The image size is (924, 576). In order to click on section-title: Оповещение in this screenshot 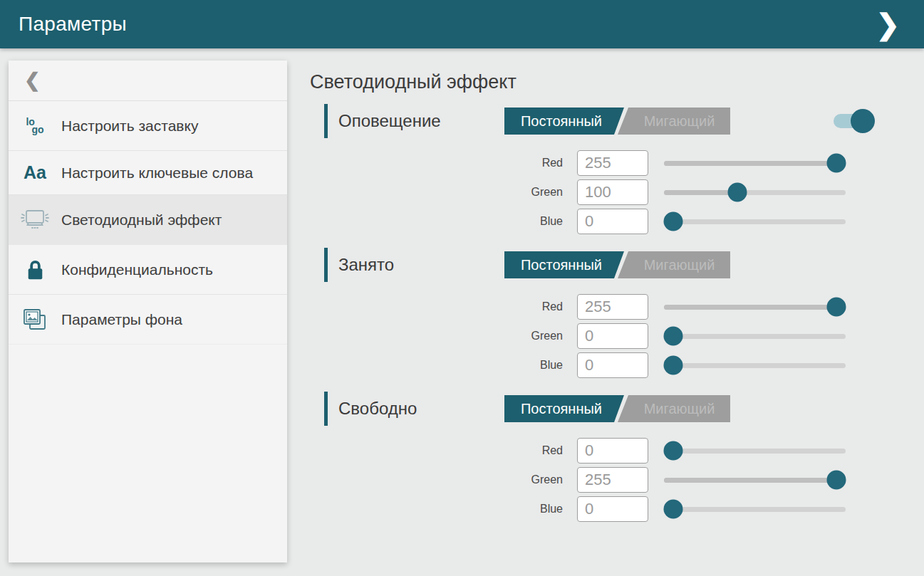, I will do `click(422, 121)`.